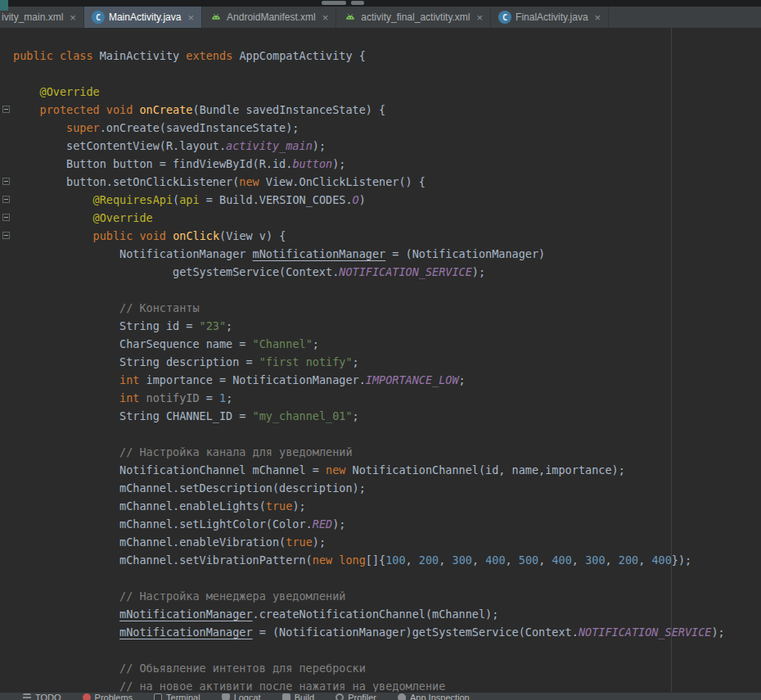  What do you see at coordinates (342, 182) in the screenshot?
I see `code-token: View.OnClickListener() {` at bounding box center [342, 182].